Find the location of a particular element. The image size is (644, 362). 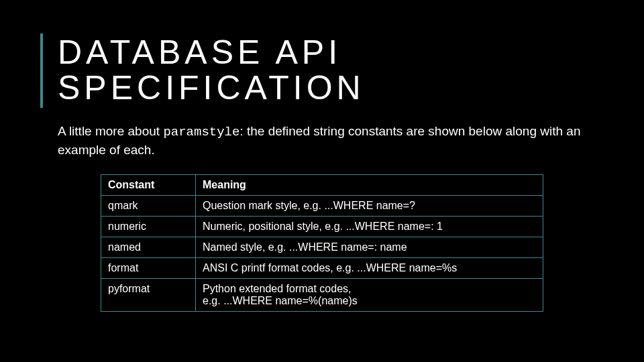

table-row: numeric Numeric, positional style, e.g. … is located at coordinates (322, 227).